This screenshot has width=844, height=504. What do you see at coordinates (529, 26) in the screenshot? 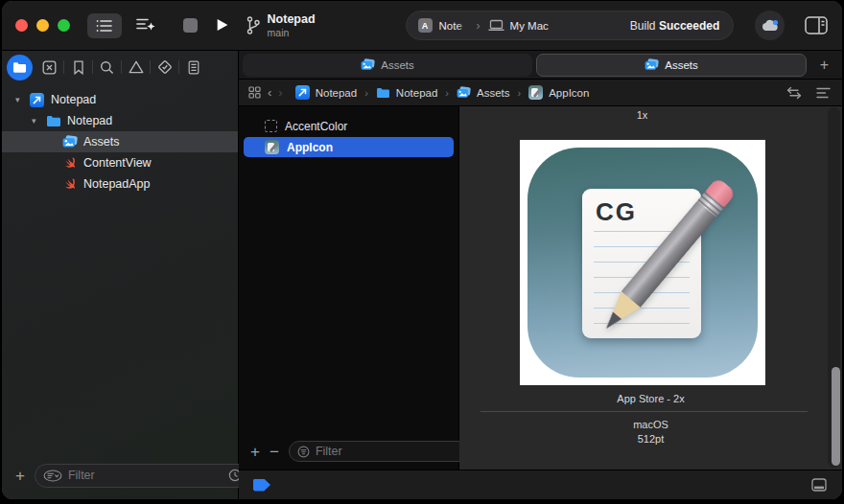
I see `run-destination: My Mac` at bounding box center [529, 26].